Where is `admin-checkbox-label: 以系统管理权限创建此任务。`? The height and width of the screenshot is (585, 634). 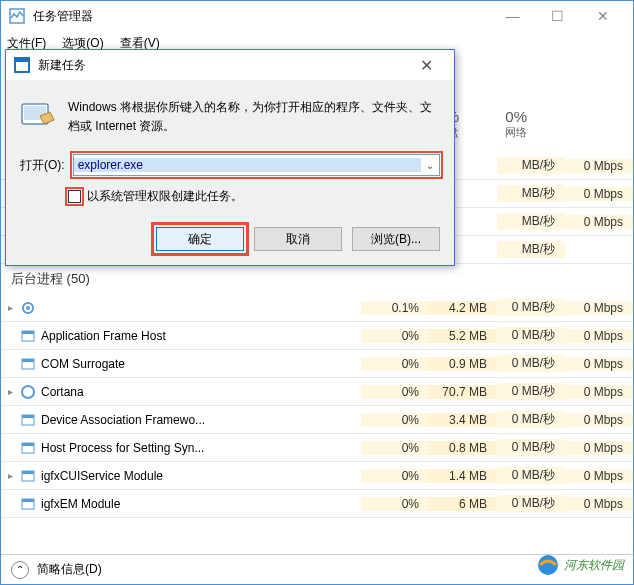
admin-checkbox-label: 以系统管理权限创建此任务。 is located at coordinates (165, 196).